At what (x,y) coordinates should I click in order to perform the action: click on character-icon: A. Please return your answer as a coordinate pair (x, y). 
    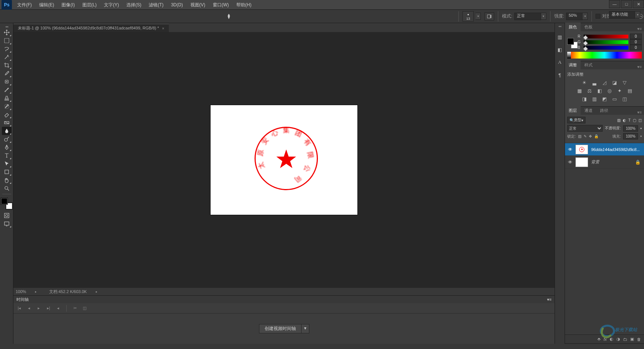
    Looking at the image, I should click on (560, 62).